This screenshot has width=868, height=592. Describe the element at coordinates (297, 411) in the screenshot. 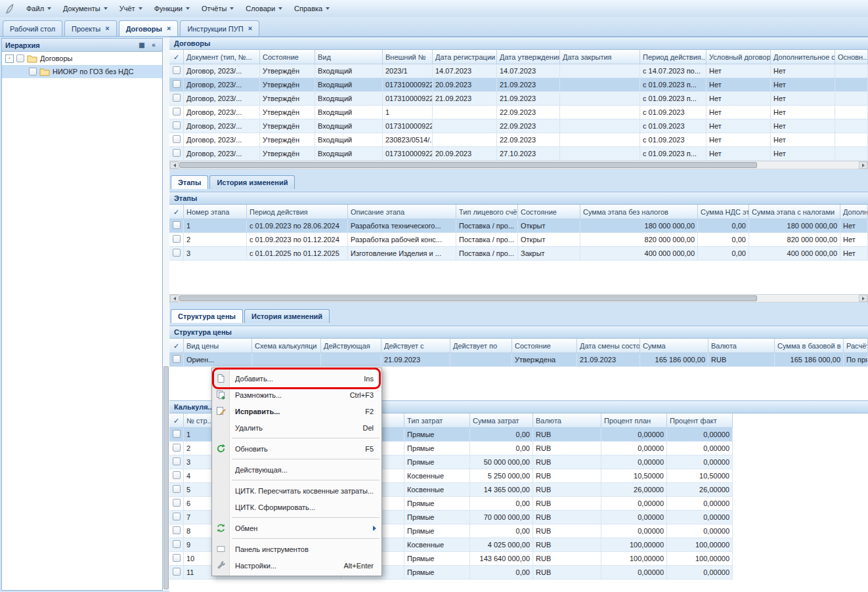

I see `context-menu-item: Исправить...F2` at that location.